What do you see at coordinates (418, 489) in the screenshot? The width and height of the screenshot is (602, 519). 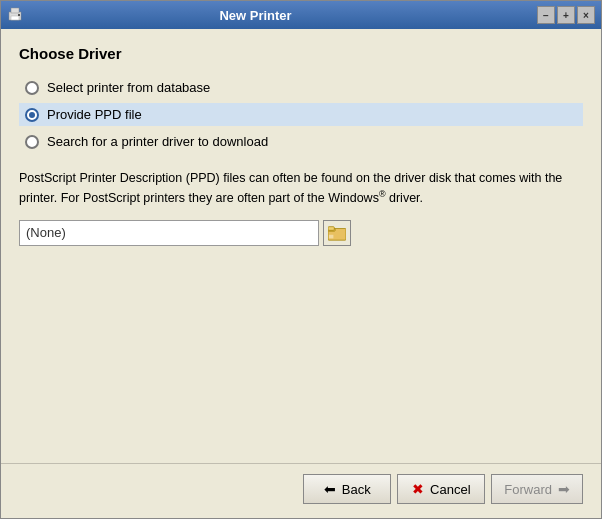 I see `cancel-icon: ✖` at bounding box center [418, 489].